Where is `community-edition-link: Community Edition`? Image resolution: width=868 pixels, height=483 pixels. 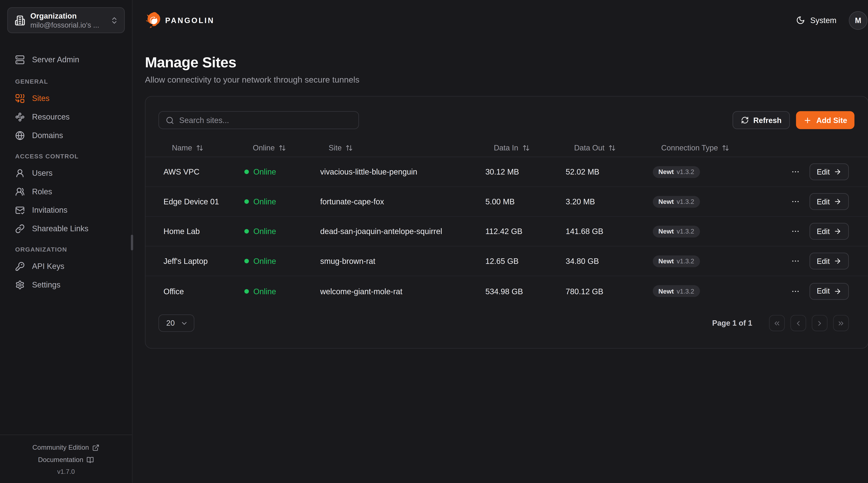 community-edition-link: Community Edition is located at coordinates (66, 447).